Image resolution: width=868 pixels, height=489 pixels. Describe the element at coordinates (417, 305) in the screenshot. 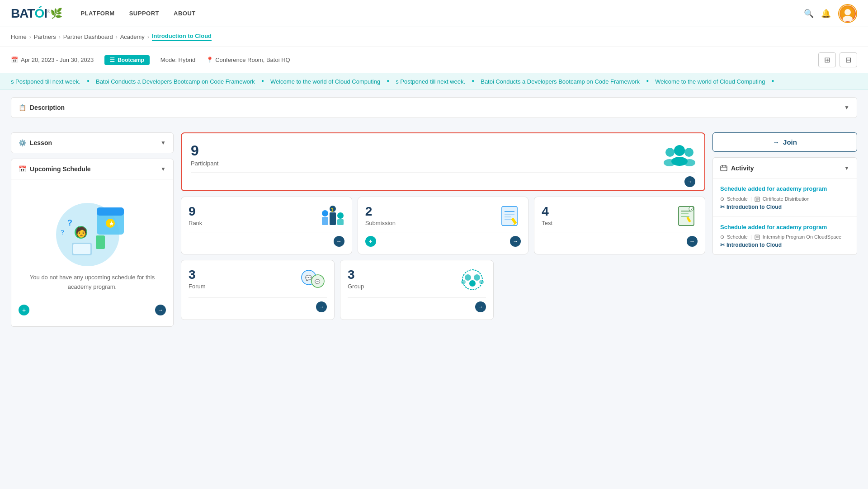

I see `group-footer: →` at that location.